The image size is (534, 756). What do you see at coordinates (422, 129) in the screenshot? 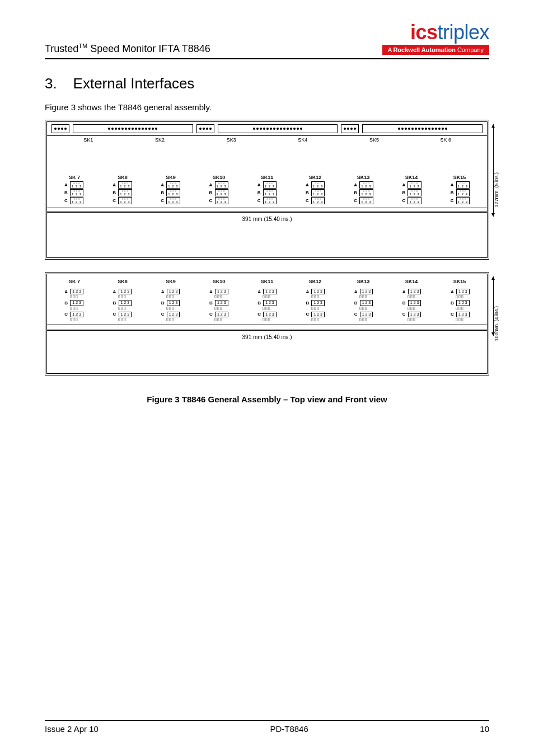
I see `connector-sk6` at bounding box center [422, 129].